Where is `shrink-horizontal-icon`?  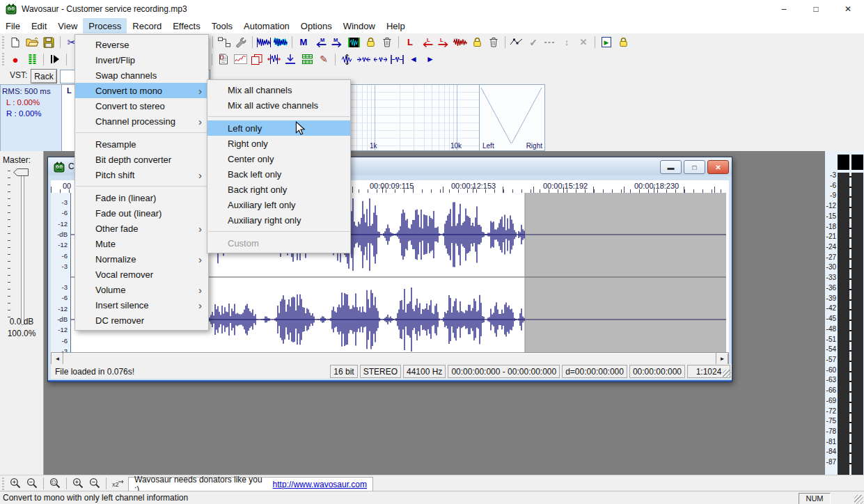
shrink-horizontal-icon is located at coordinates (363, 59).